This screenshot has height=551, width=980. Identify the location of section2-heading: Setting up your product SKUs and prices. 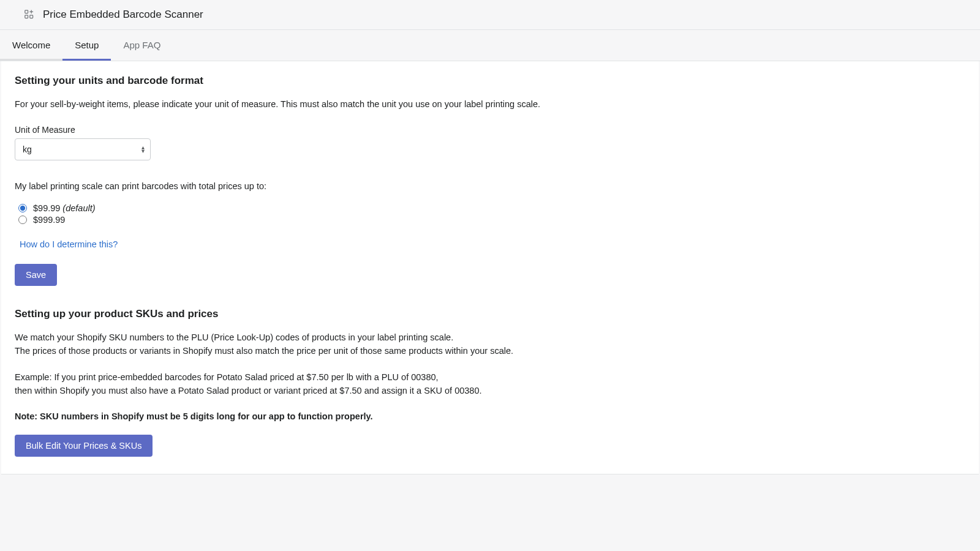
(490, 314).